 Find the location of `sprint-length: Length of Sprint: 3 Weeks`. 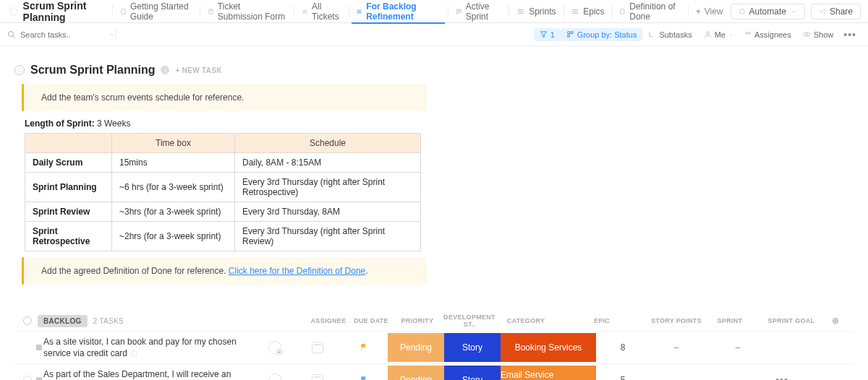

sprint-length: Length of Sprint: 3 Weeks is located at coordinates (434, 124).